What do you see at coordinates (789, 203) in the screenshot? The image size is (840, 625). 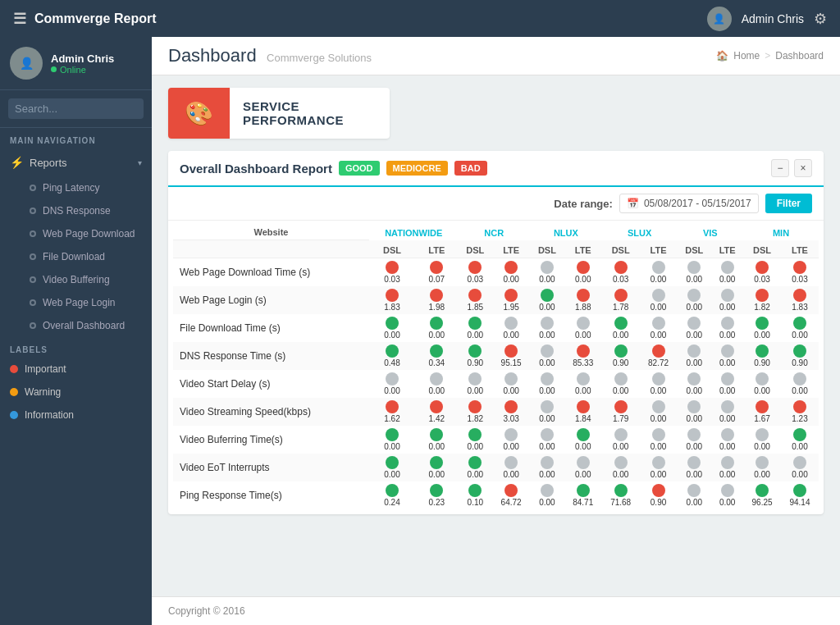 I see `filter-button: Filter` at bounding box center [789, 203].